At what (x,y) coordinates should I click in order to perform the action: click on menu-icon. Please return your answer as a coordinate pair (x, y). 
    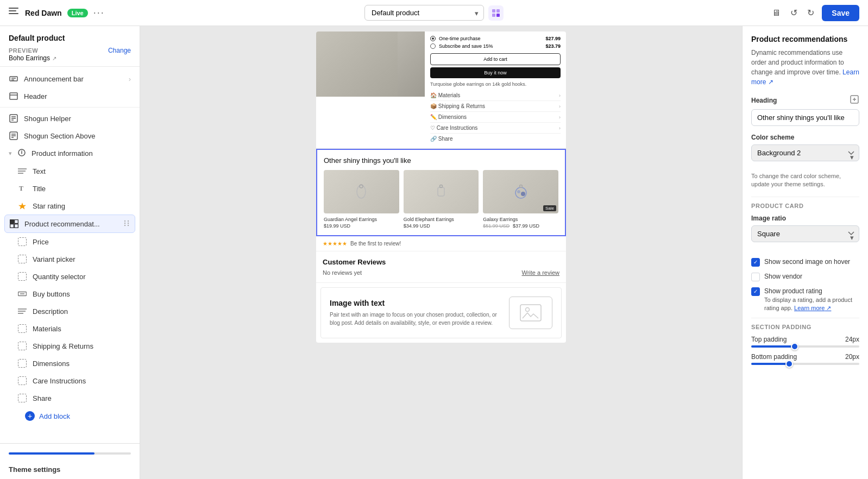
    Looking at the image, I should click on (14, 13).